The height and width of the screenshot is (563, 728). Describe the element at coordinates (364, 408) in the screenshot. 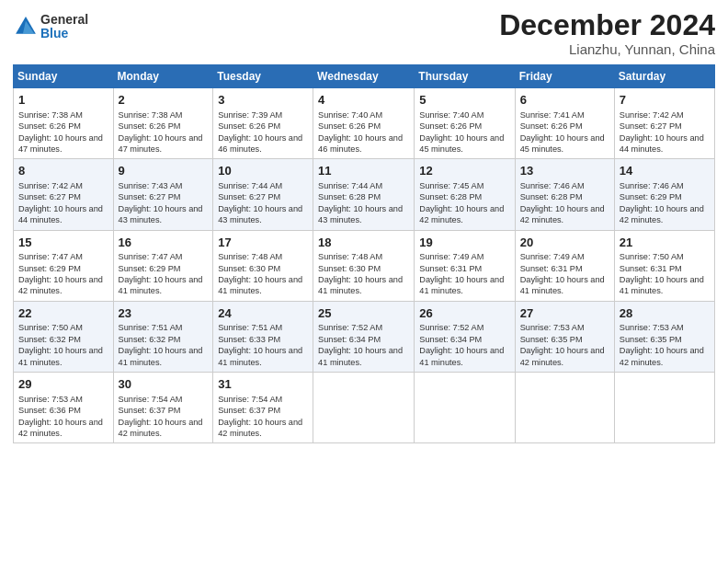

I see `calendar-week-row: 29Sunrise: 7:53 AMSunset: 6:36 PMDayligh…` at that location.